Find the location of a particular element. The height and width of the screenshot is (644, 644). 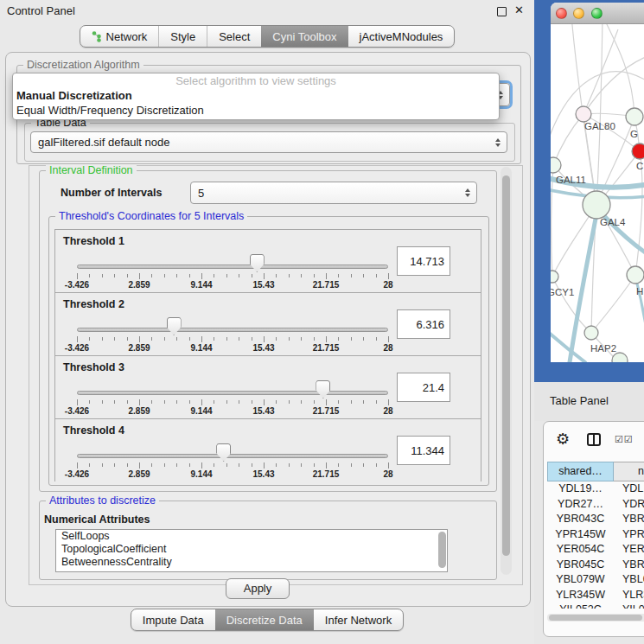

combo-arrows-icon is located at coordinates (468, 193).